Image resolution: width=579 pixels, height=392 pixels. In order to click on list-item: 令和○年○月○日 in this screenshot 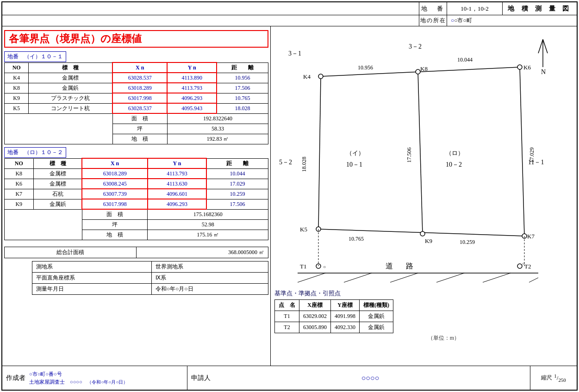, I will do `click(210, 289)`.